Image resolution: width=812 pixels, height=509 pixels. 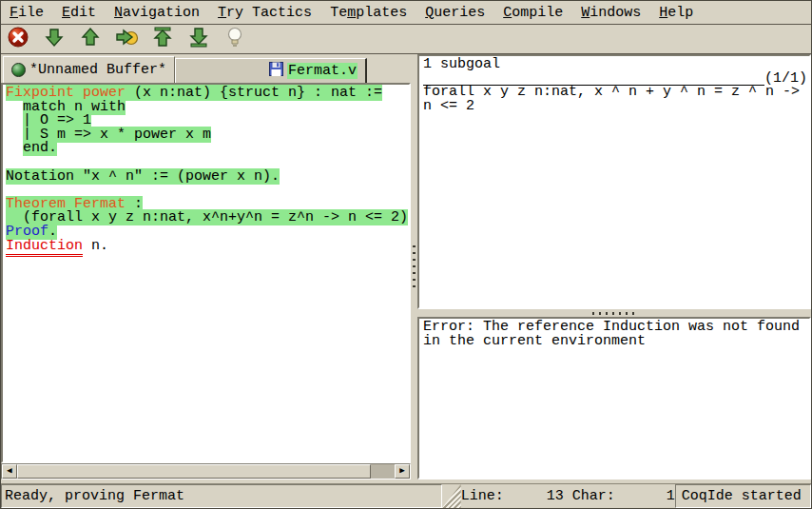 What do you see at coordinates (205, 69) in the screenshot?
I see `buffer-tab-bar: *Unnamed Buffer* Fermat.v` at bounding box center [205, 69].